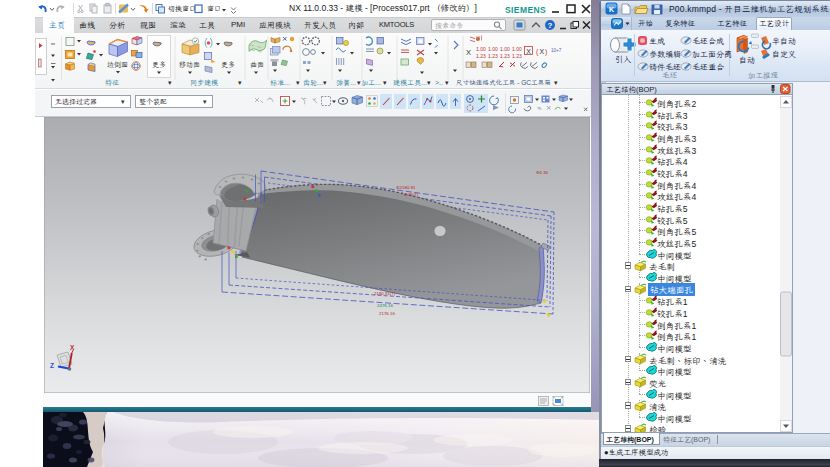 The height and width of the screenshot is (467, 830). Describe the element at coordinates (542, 172) in the screenshot. I see `svg-text: Φ6.35` at that location.